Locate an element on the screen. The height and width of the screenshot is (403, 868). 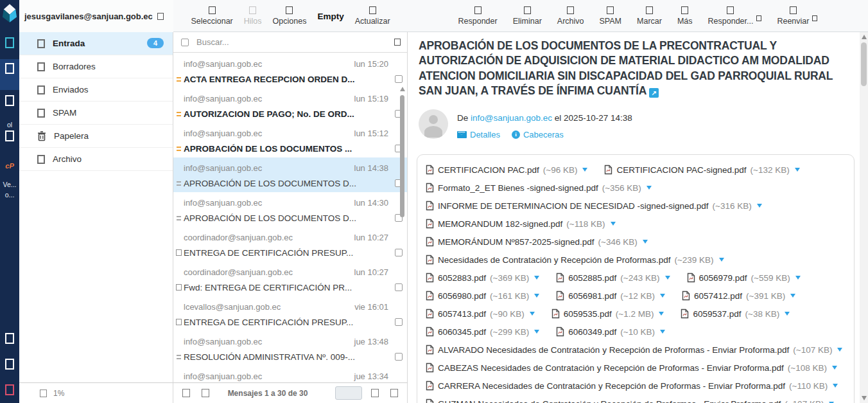
message-subject-row: ENTREGA DE CERTIFICACIÓN PRESUP... is located at coordinates (290, 253).